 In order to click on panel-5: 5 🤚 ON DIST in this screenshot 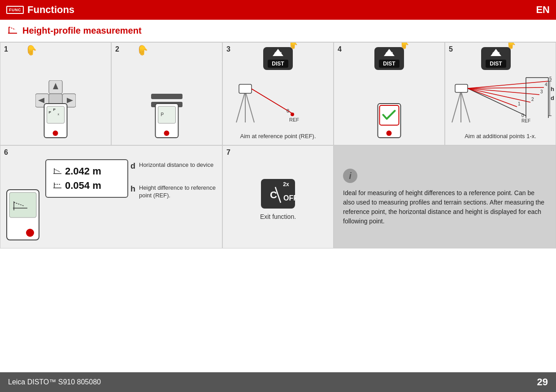, I will do `click(500, 94)`.